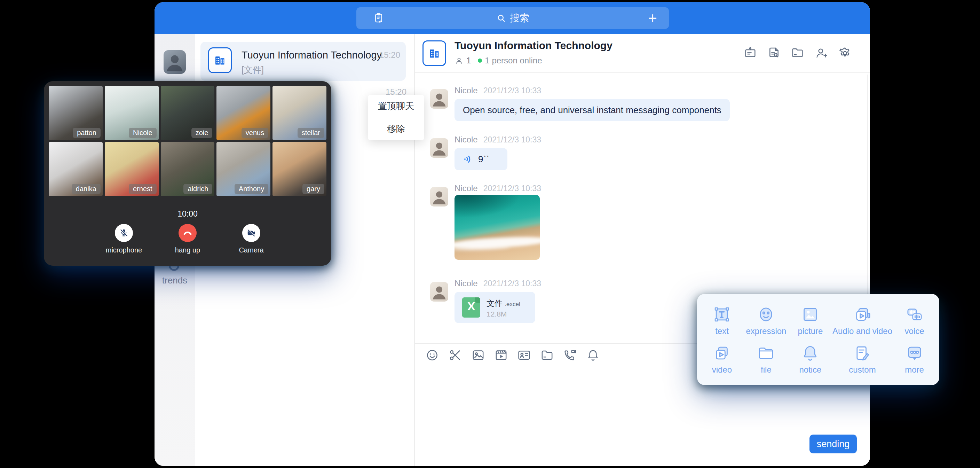 This screenshot has width=980, height=468. Describe the element at coordinates (76, 113) in the screenshot. I see `video-tile: patton` at that location.